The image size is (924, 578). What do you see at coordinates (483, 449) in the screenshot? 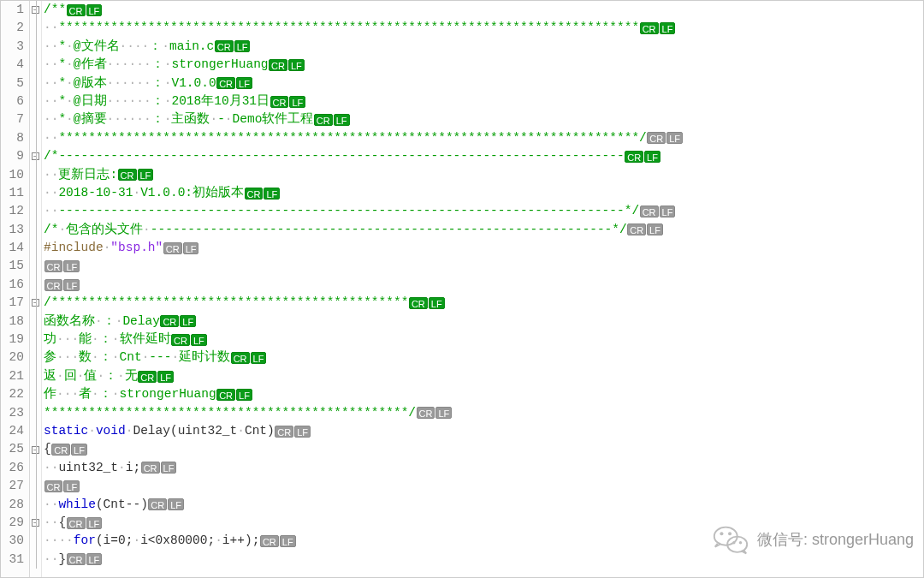
I see `code-line: {CRLF` at bounding box center [483, 449].